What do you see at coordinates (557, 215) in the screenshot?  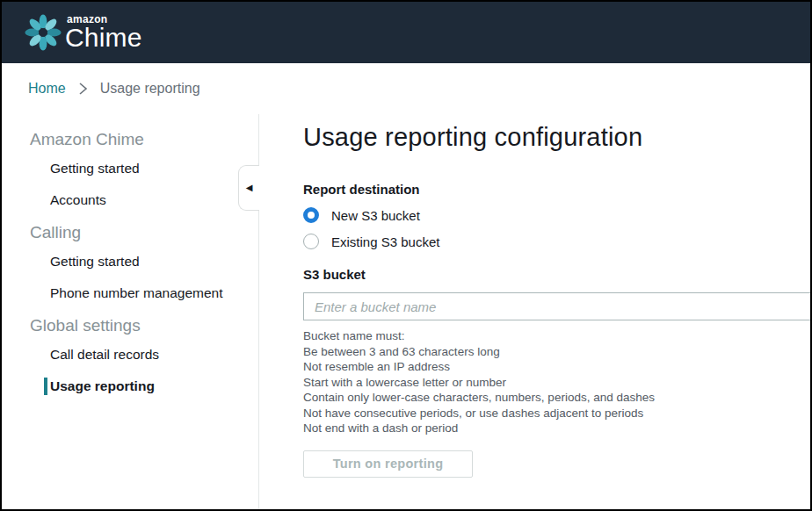 I see `radio-option-new-s3-bucket: New S3 bucket` at bounding box center [557, 215].